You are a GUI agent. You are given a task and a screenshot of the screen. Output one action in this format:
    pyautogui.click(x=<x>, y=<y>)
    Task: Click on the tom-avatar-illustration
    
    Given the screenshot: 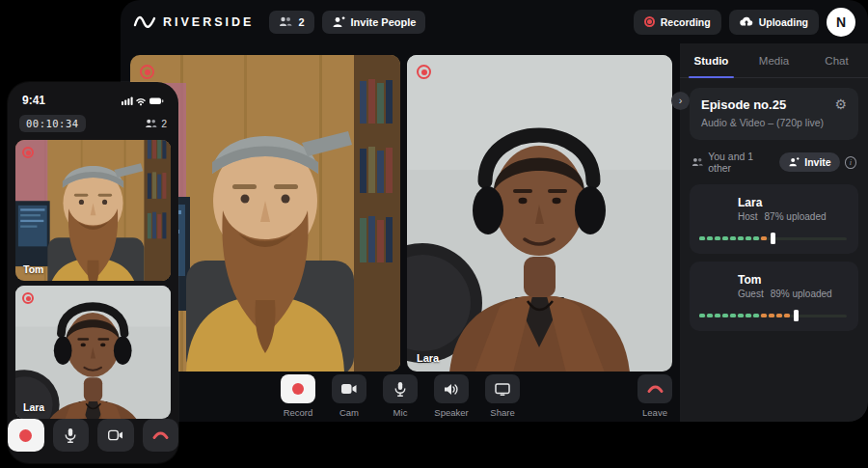 What is the action you would take?
    pyautogui.click(x=715, y=286)
    